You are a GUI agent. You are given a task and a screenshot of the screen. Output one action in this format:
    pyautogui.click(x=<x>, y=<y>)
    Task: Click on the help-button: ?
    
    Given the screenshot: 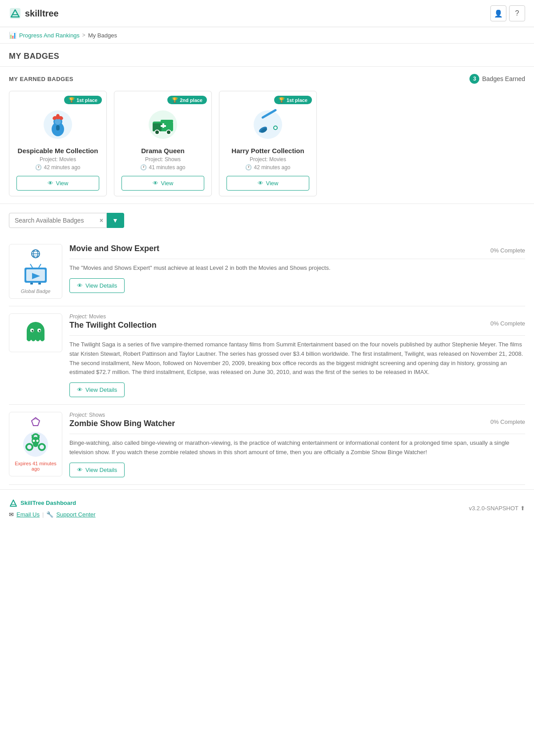 What is the action you would take?
    pyautogui.click(x=517, y=13)
    